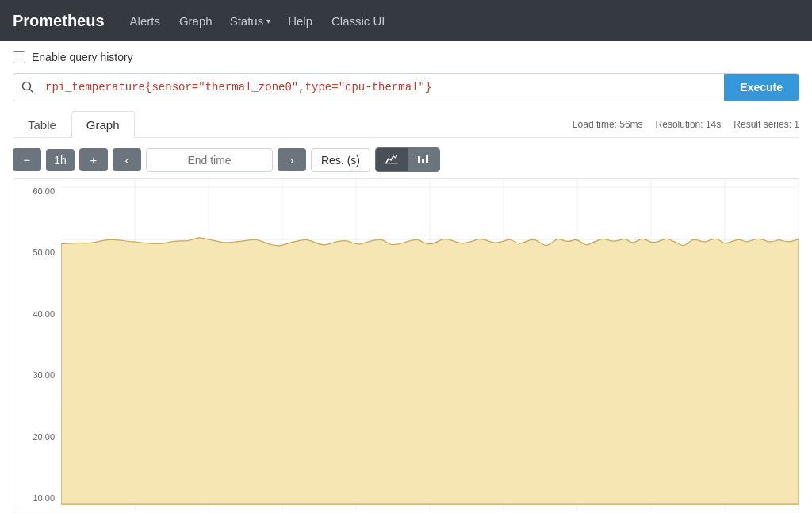  Describe the element at coordinates (37, 252) in the screenshot. I see `y-label-50: 50.00` at that location.